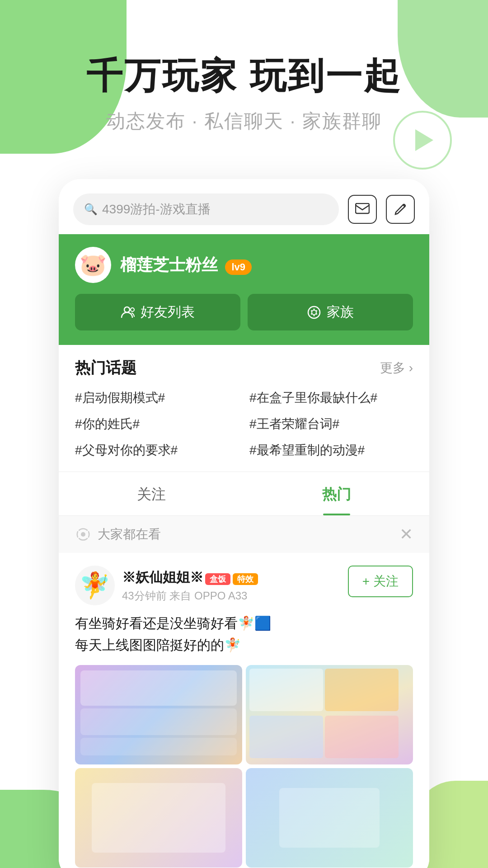  What do you see at coordinates (166, 585) in the screenshot?
I see `post-user-info: 🧚 ※妖仙姐姐※ 盒饭 特效 43分钟前 来自 OPPO A33` at bounding box center [166, 585].